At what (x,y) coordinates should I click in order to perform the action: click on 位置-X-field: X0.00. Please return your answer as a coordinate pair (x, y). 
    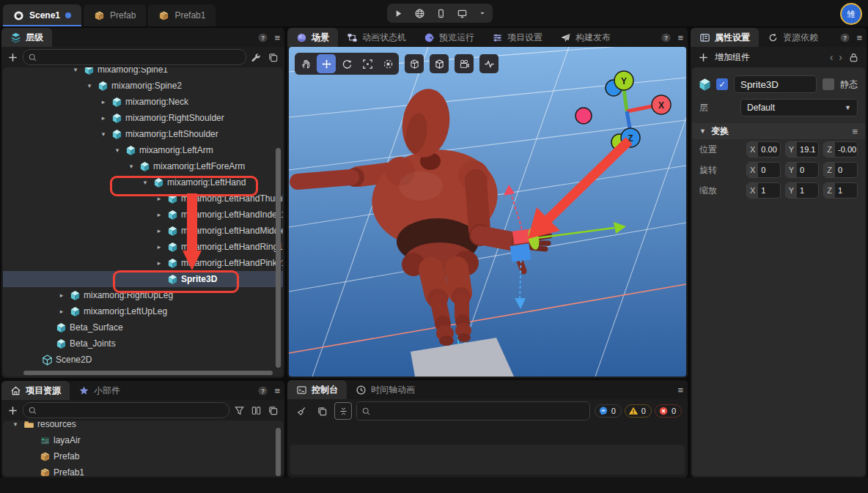
    Looking at the image, I should click on (764, 149).